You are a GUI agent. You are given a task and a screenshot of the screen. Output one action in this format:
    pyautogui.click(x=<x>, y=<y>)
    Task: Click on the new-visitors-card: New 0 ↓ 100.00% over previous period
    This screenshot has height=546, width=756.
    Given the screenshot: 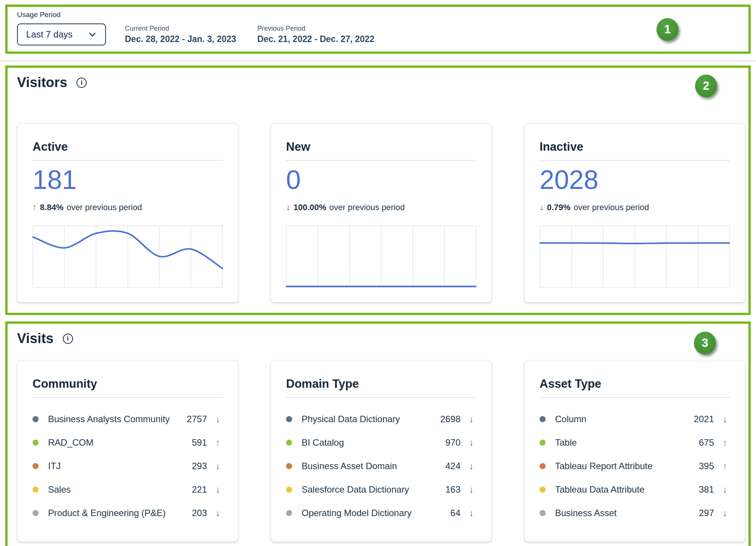 What is the action you would take?
    pyautogui.click(x=381, y=213)
    